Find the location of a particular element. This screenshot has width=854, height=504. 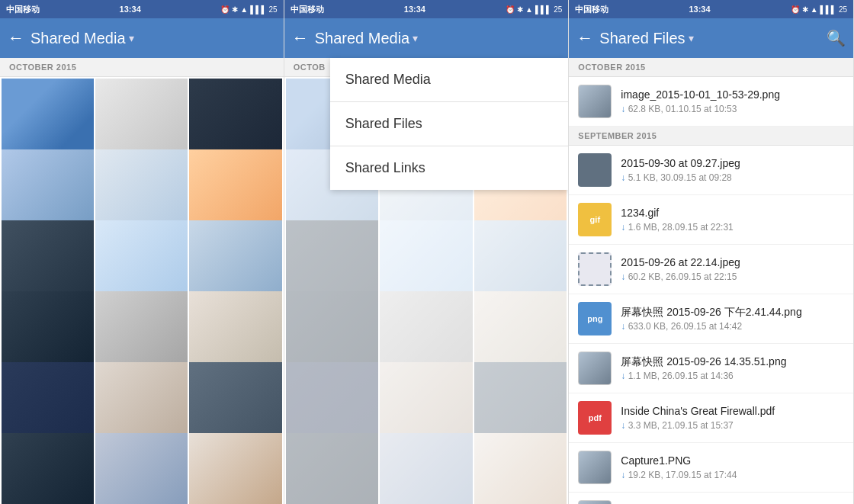

left-carrier: 中国移动 is located at coordinates (23, 9).